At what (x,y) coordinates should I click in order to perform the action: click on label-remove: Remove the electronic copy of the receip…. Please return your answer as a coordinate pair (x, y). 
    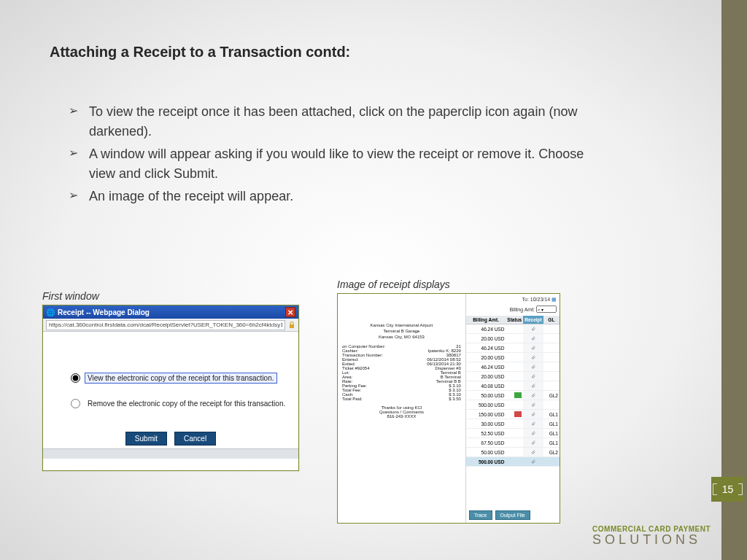
    Looking at the image, I should click on (187, 404).